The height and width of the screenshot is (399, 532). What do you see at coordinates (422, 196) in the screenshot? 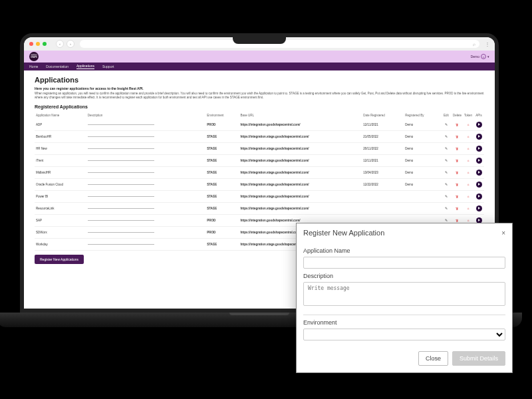
I see `cell-by` at bounding box center [422, 196].